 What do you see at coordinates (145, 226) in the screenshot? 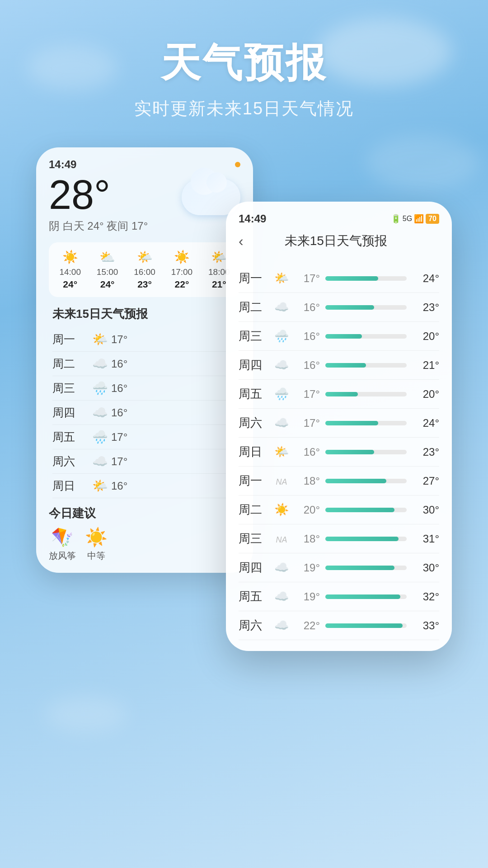
I see `weather-description: 阴 白天 24° 夜间 17°` at bounding box center [145, 226].